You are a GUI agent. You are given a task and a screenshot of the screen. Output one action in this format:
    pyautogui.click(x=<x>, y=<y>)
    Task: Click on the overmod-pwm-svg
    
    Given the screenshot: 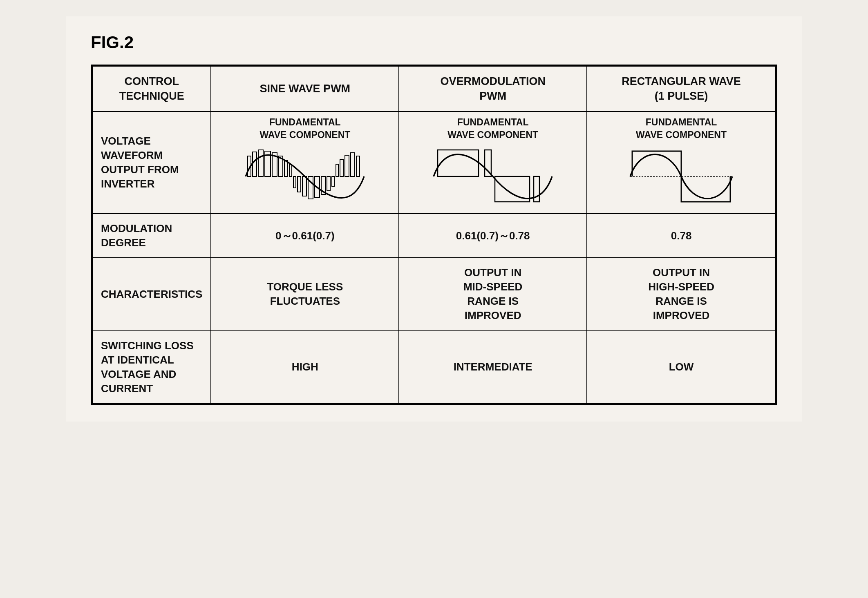 What is the action you would take?
    pyautogui.click(x=493, y=176)
    